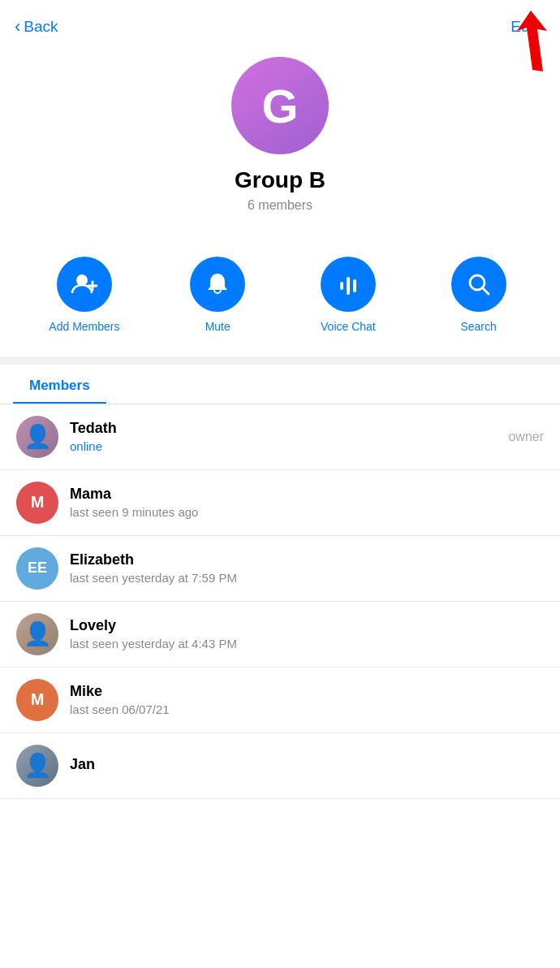 Image resolution: width=560 pixels, height=968 pixels. I want to click on members-tab: Members, so click(60, 384).